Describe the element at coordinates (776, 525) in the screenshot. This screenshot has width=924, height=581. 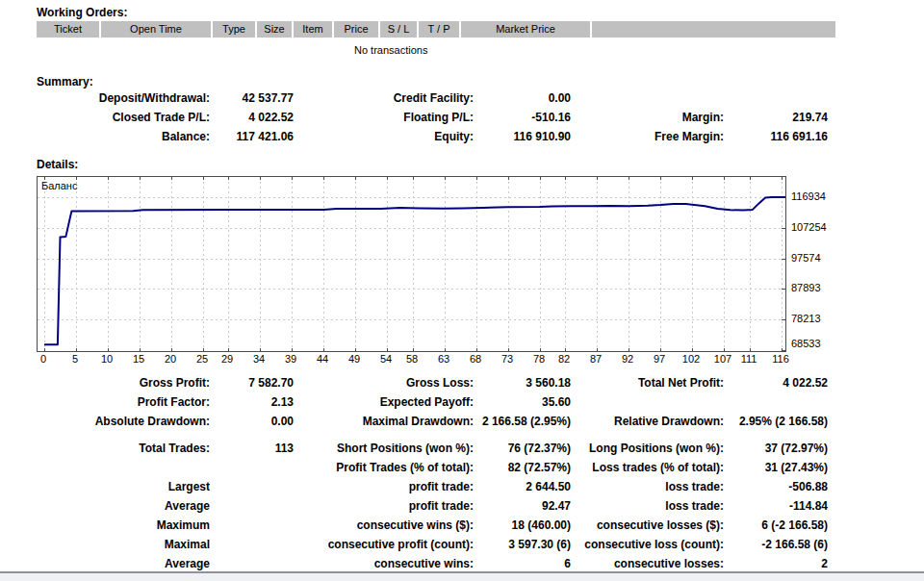
I see `stat-value: 6 (-2 166.58)` at that location.